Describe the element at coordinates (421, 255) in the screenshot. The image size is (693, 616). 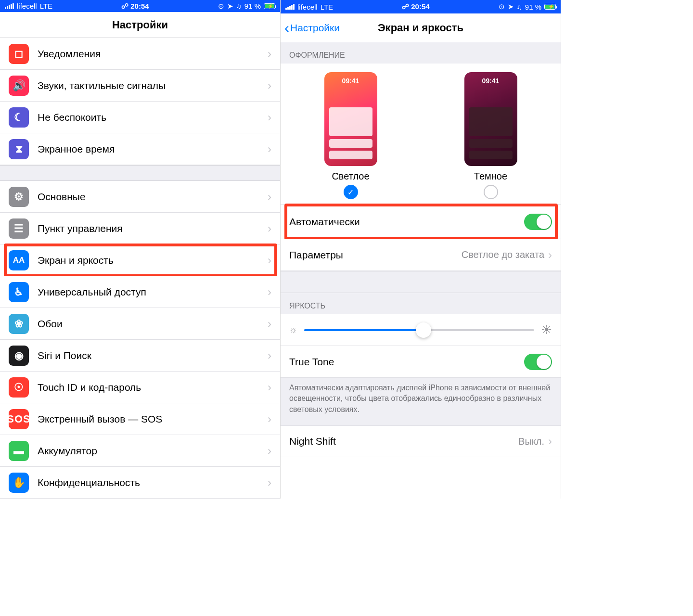
I see `params-row: Параметры Светлое до заката ›` at that location.